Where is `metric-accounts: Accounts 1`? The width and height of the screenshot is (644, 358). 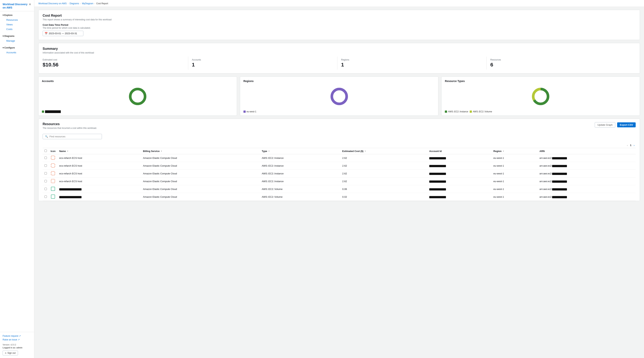
metric-accounts: Accounts 1 is located at coordinates (263, 63).